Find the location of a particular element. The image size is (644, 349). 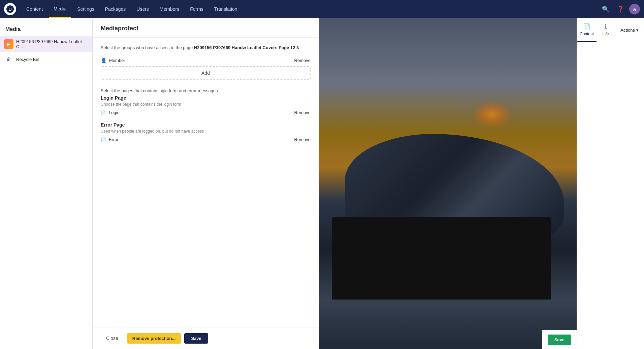

member-label: Member is located at coordinates (113, 61).